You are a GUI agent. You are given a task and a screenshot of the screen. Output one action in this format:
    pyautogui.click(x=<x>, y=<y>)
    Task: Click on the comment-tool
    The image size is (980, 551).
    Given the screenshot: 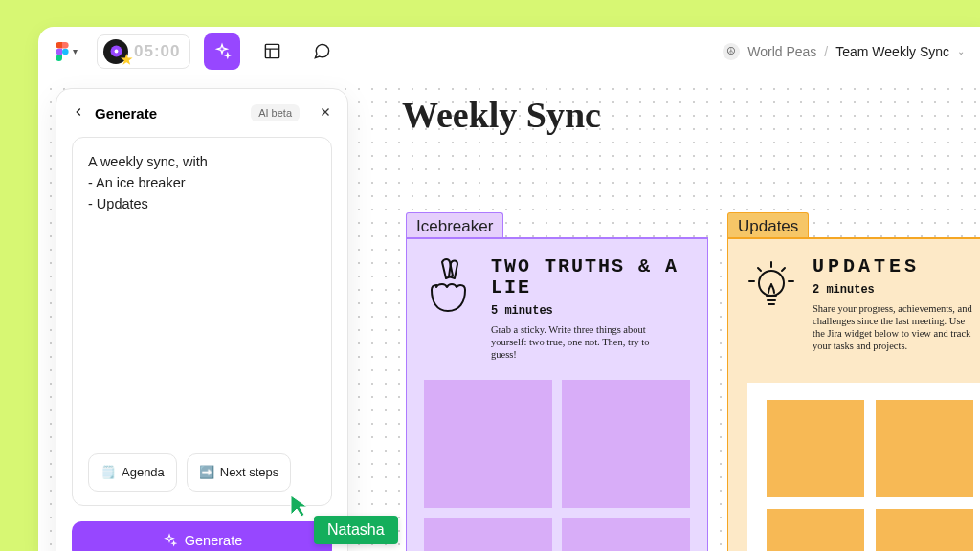 What is the action you would take?
    pyautogui.click(x=322, y=52)
    